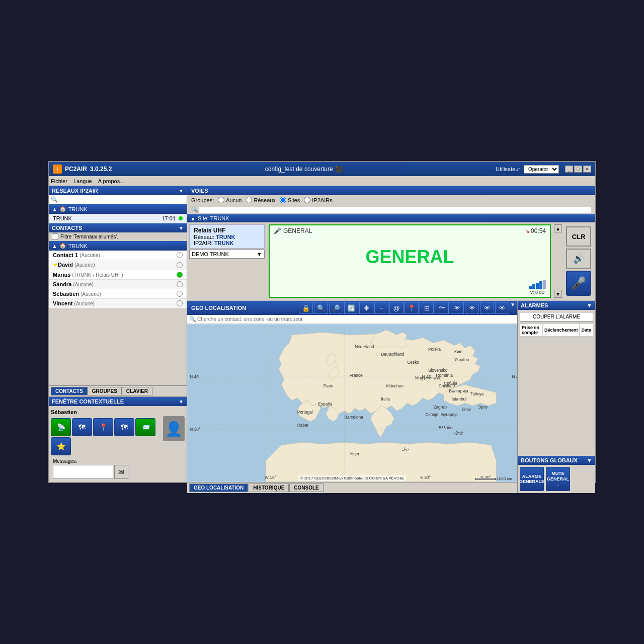 The width and height of the screenshot is (644, 644). I want to click on trunk-item: TRUNK 17:01, so click(118, 218).